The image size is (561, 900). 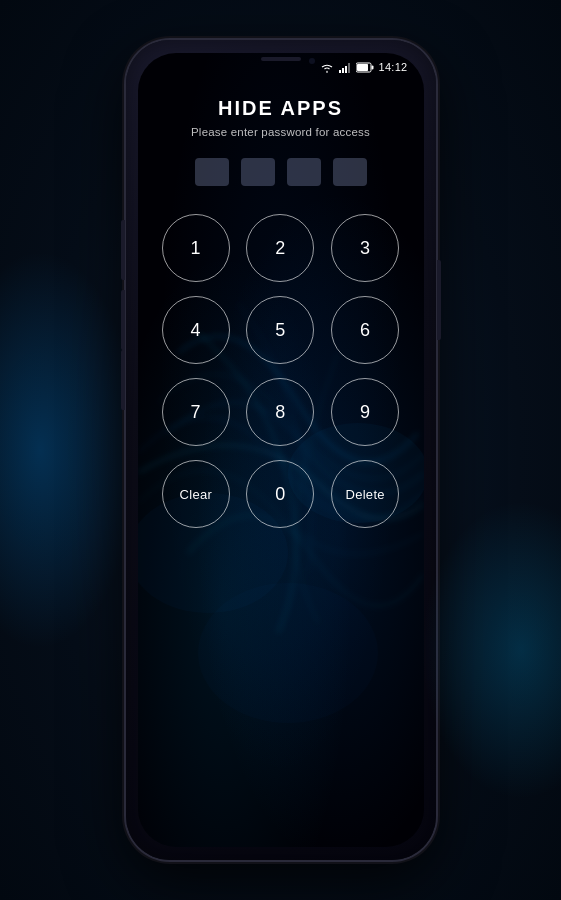 What do you see at coordinates (365, 494) in the screenshot?
I see `delete-button: Delete` at bounding box center [365, 494].